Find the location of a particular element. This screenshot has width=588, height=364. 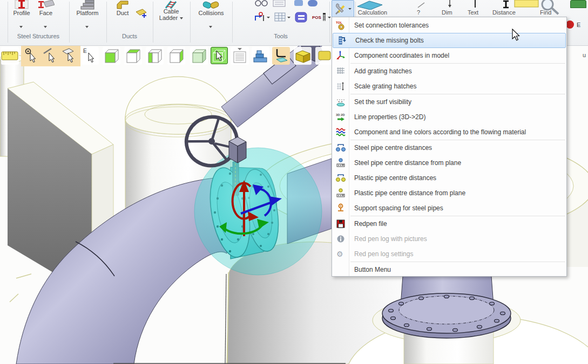

duct-add-icon is located at coordinates (142, 13).